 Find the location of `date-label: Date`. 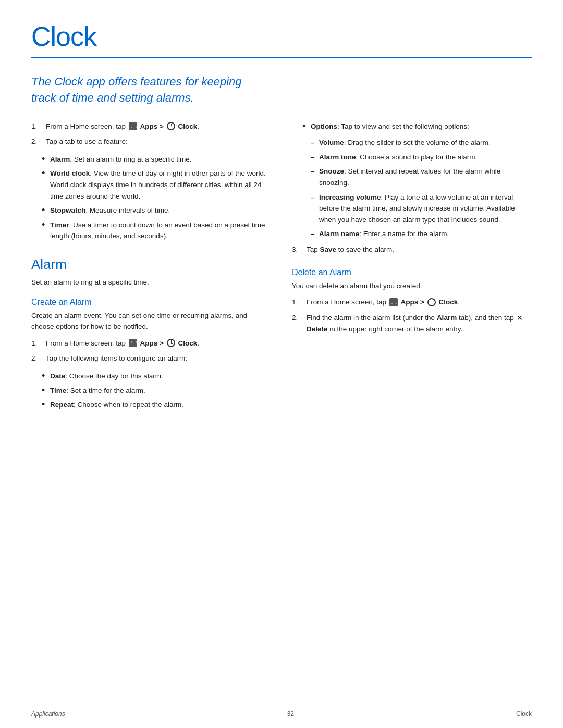

date-label: Date is located at coordinates (57, 376).